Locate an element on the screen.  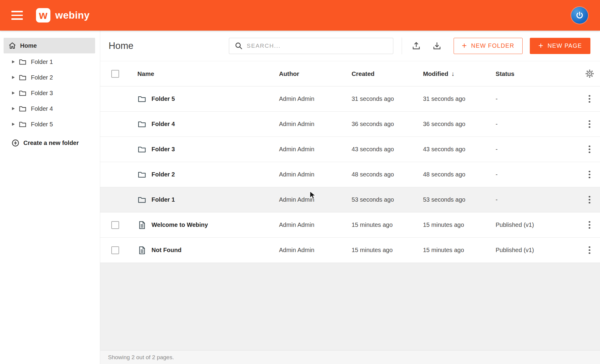
column-header-author: Author is located at coordinates (315, 74).